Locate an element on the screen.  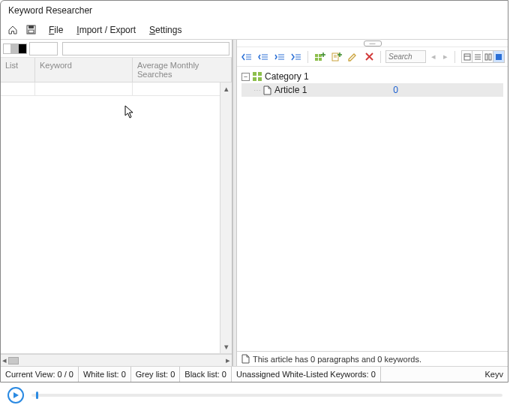
app-title: Keyword Researcher is located at coordinates (50, 10).